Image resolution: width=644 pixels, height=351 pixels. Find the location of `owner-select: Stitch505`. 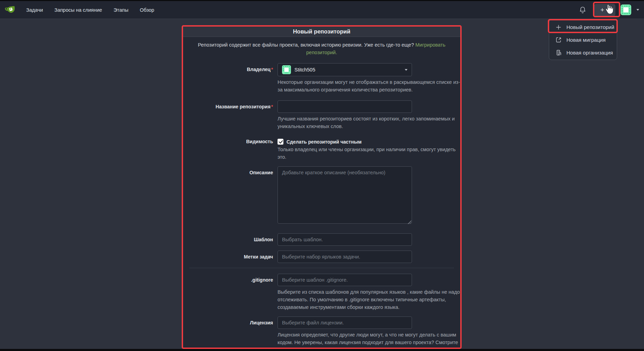

owner-select: Stitch505 is located at coordinates (345, 70).